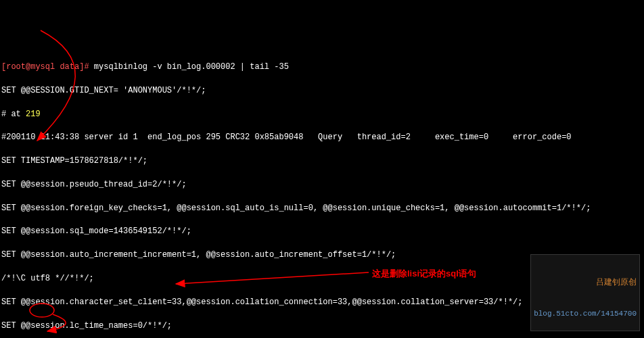  What do you see at coordinates (322, 161) in the screenshot?
I see `log-line: SET TIMESTAMP=1578627818/*!*/;` at bounding box center [322, 161].